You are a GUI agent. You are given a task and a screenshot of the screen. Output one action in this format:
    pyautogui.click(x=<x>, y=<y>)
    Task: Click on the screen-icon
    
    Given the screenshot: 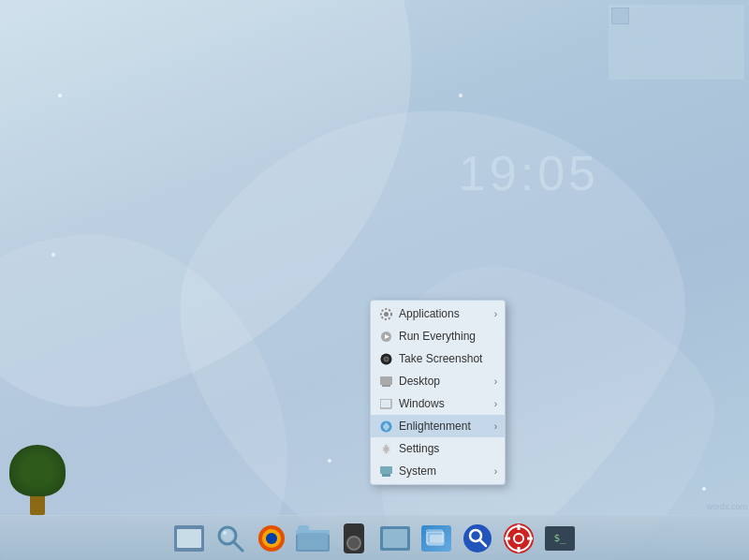 What is the action you would take?
    pyautogui.click(x=395, y=538)
    